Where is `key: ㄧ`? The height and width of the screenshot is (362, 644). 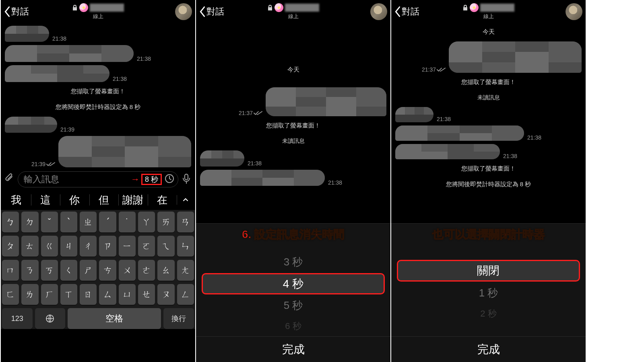
key: ㄧ is located at coordinates (127, 246).